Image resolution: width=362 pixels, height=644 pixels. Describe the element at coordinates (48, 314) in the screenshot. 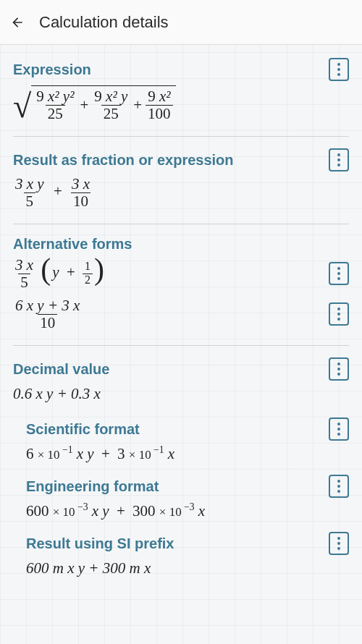

I see `alt-form-2-value: 6 x y + 3 x 10` at that location.